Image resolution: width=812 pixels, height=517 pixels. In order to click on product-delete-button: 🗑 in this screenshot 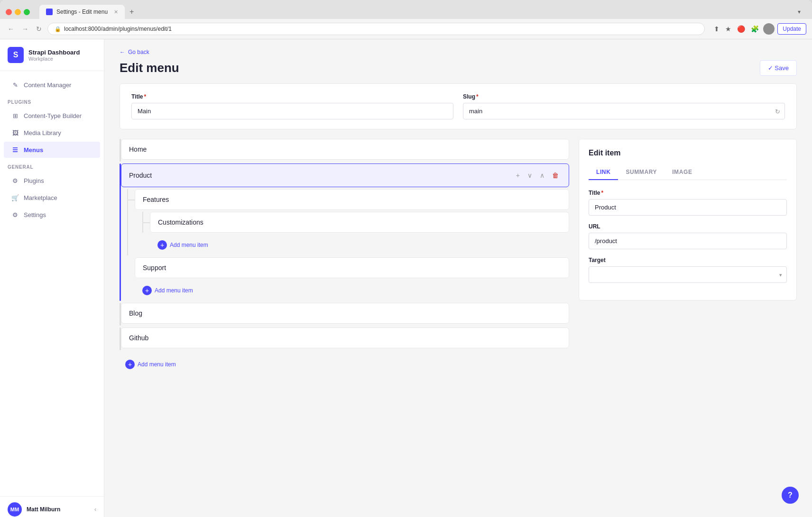, I will do `click(555, 175)`.